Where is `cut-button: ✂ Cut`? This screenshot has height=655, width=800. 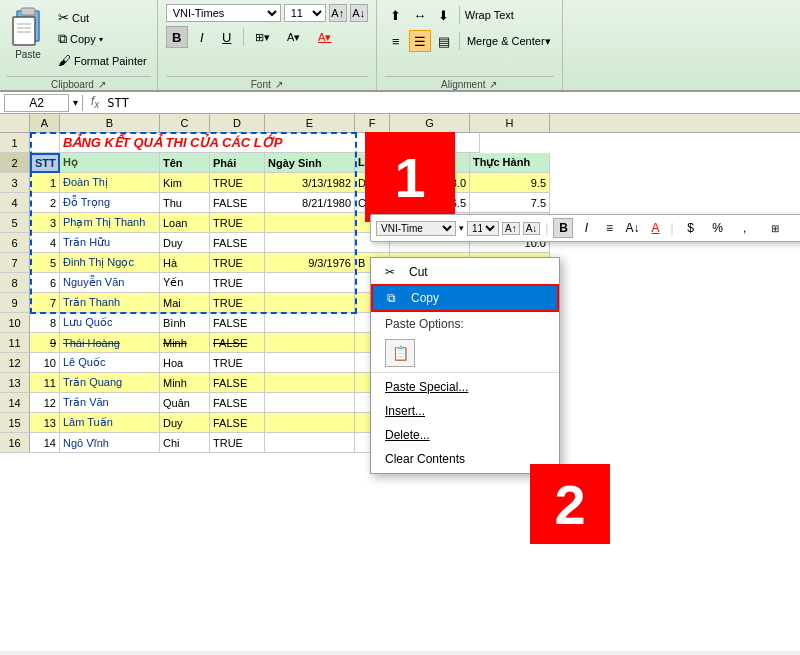
cut-button: ✂ Cut is located at coordinates (102, 18).